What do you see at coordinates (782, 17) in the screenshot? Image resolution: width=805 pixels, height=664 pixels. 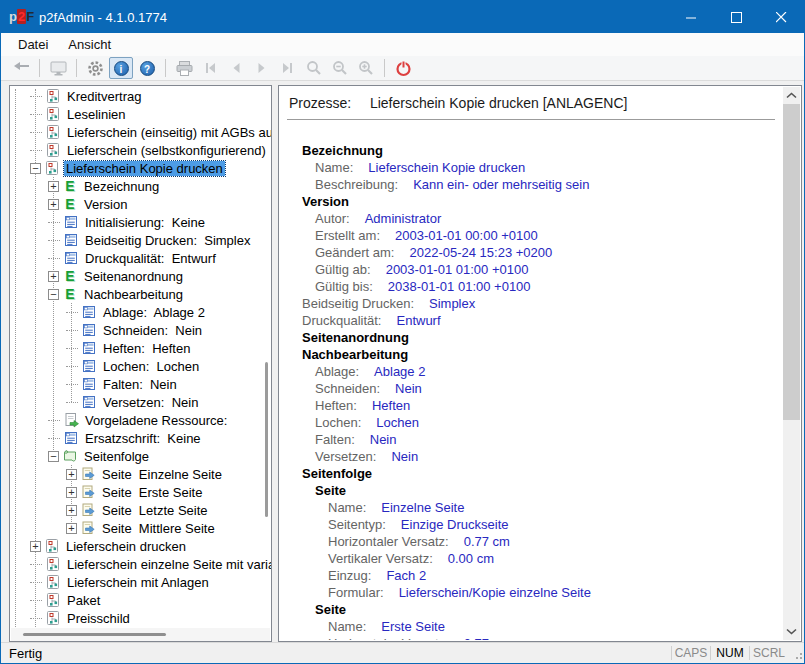 I see `close-button` at bounding box center [782, 17].